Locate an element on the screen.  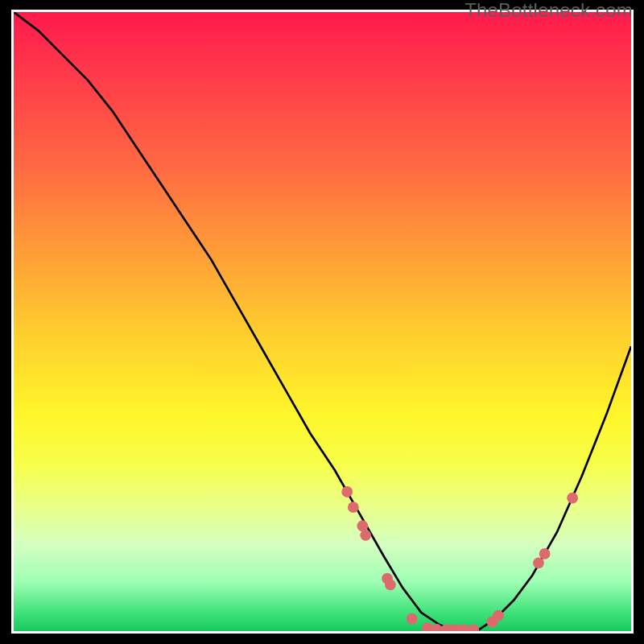
marker-layer is located at coordinates (460, 559).